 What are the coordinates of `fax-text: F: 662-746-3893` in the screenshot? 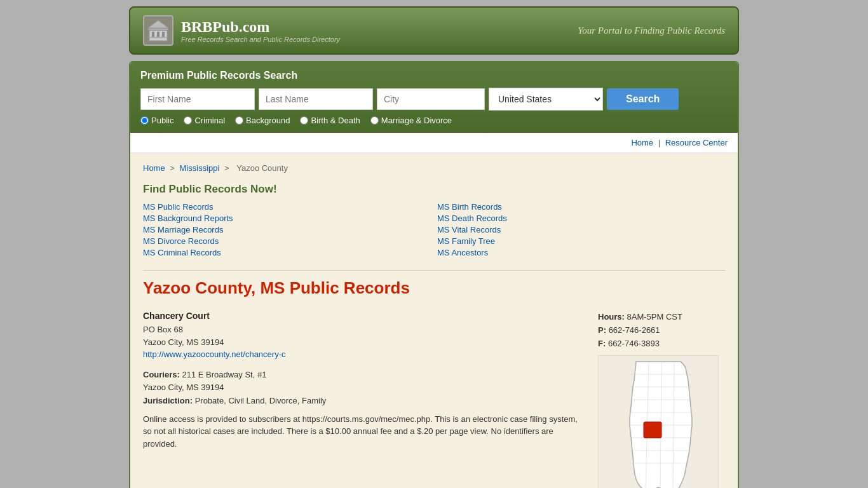 It's located at (661, 344).